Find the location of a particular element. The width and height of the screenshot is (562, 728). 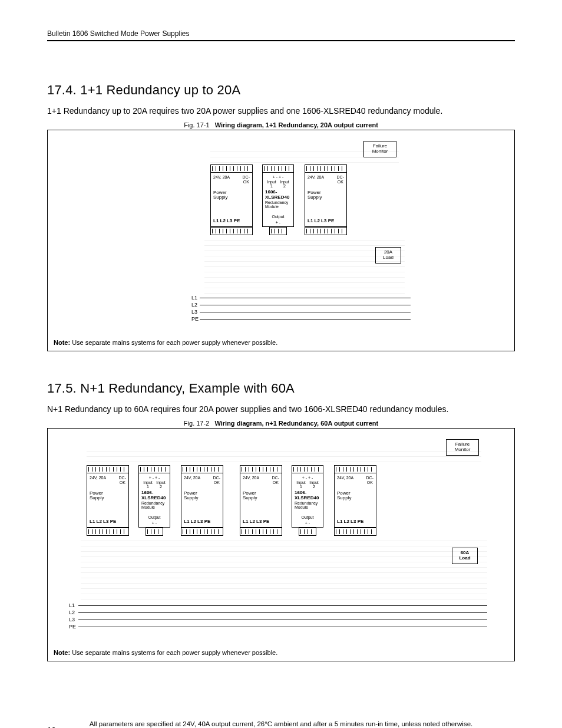

red1-output-terminals is located at coordinates (154, 532).